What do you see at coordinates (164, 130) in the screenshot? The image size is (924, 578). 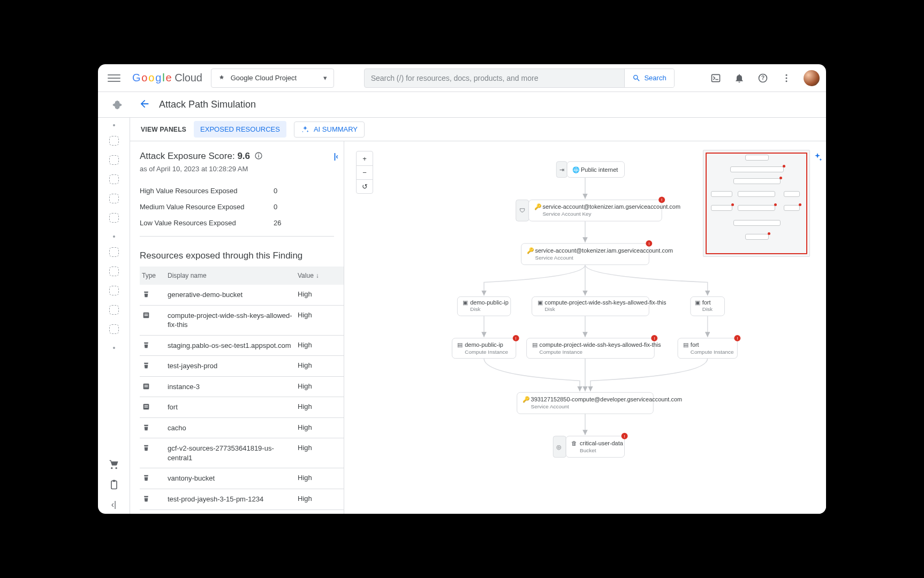 I see `tab-view-panels: VIEW PANELS` at bounding box center [164, 130].